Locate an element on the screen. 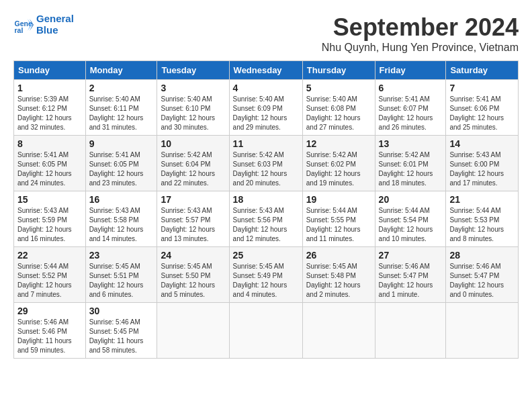 The height and width of the screenshot is (411, 532). calendar-cell: 11Sunrise: 5:42 AM Sunset: 6:03 PM Dayli… is located at coordinates (266, 164).